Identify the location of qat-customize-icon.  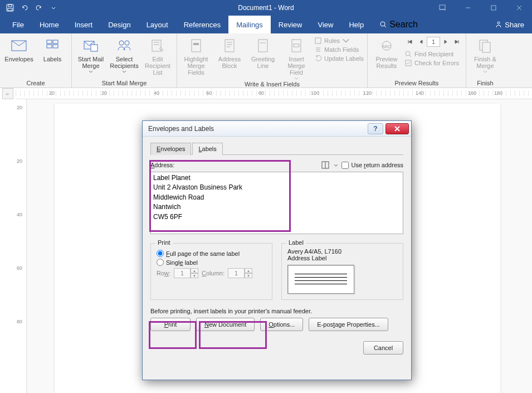
(53, 8).